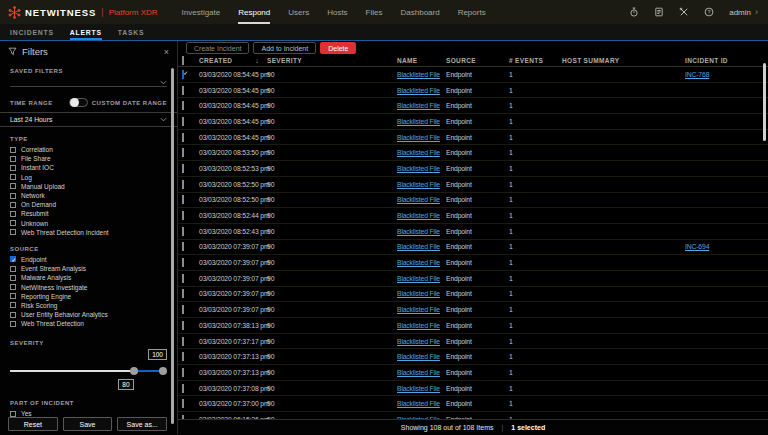  What do you see at coordinates (13, 150) in the screenshot?
I see `type-checkbox-correlation` at bounding box center [13, 150].